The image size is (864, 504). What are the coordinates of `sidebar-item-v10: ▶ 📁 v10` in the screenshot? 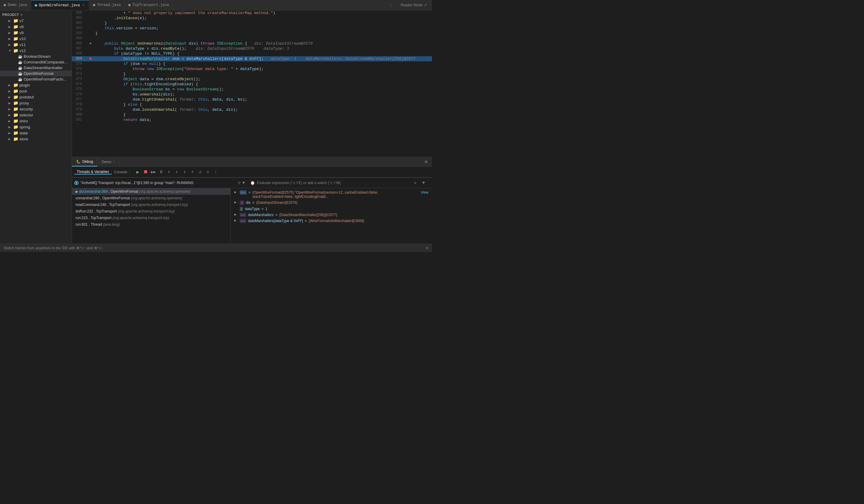 It's located at (36, 38).